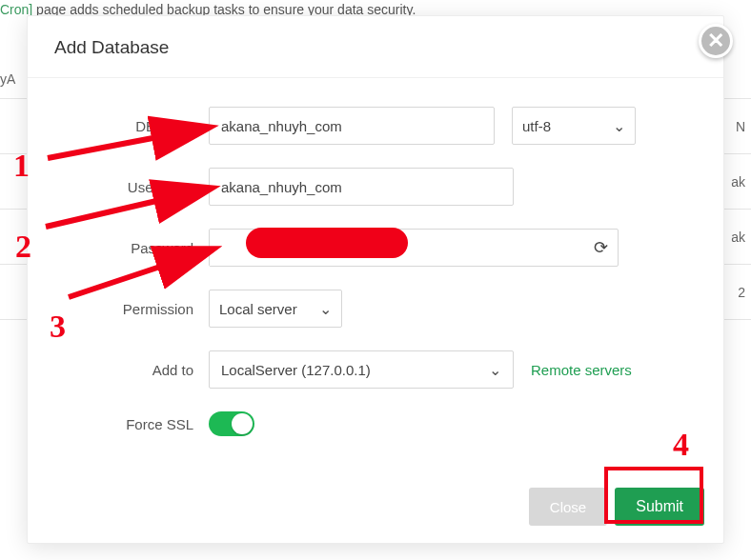 The width and height of the screenshot is (751, 560). I want to click on password-refresh-icon: ⟳, so click(600, 248).